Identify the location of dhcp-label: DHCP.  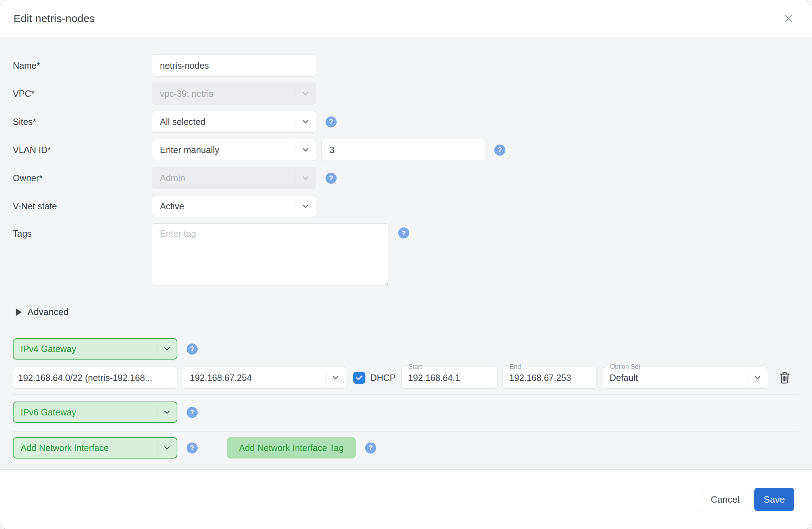
(383, 378).